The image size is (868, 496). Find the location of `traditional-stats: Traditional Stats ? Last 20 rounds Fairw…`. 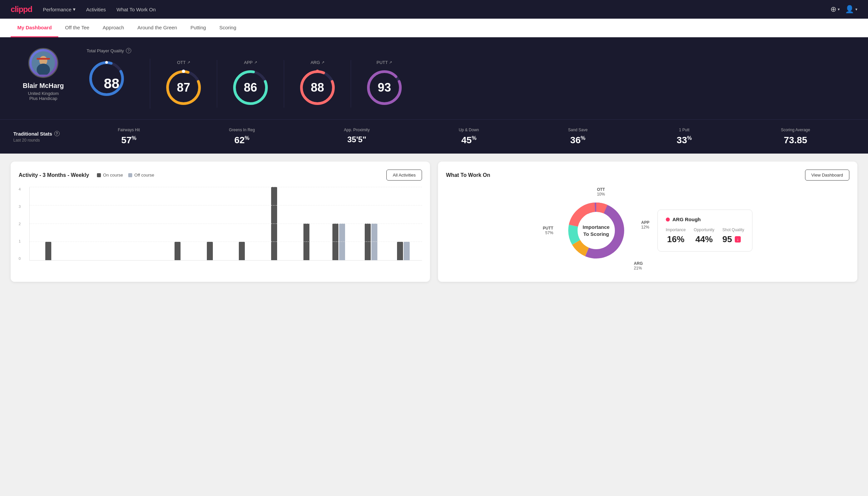

traditional-stats: Traditional Stats ? Last 20 rounds Fairw… is located at coordinates (434, 136).